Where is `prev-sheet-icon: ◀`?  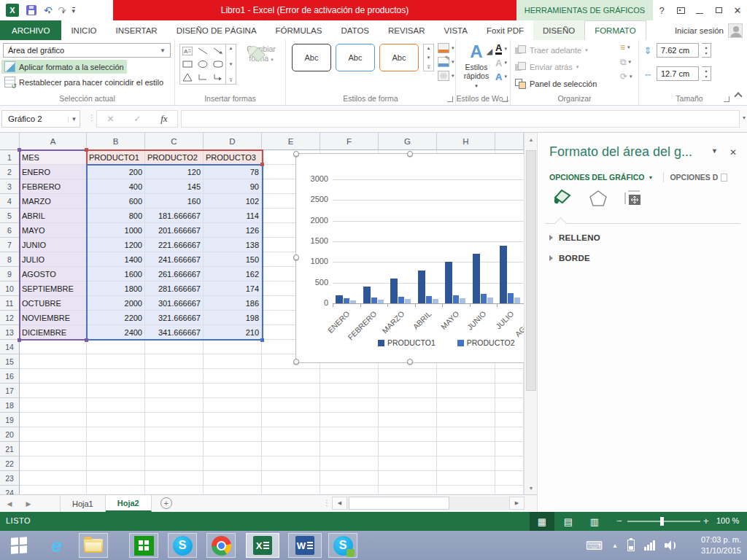 prev-sheet-icon: ◀ is located at coordinates (9, 503).